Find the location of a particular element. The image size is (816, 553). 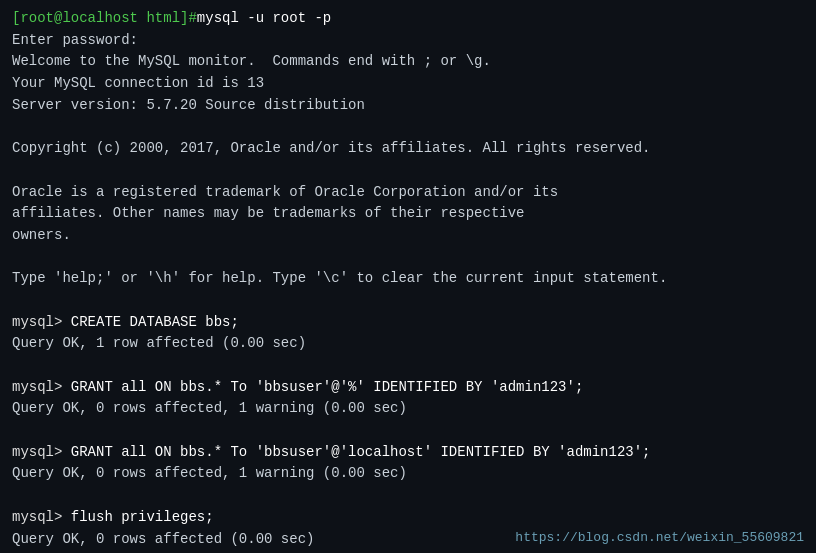

mysql-command: GRANT all ON bbs.* To 'bbsuser'@'%' IDEN… is located at coordinates (327, 387).